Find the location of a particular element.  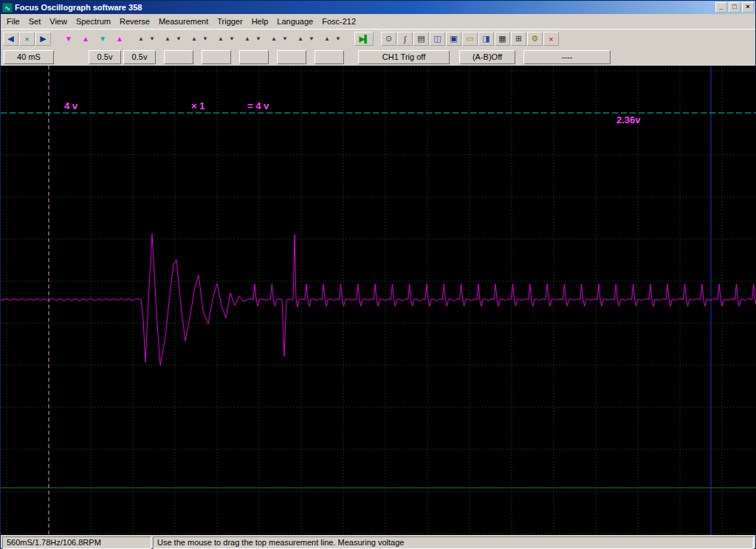

menu-item-help: Help is located at coordinates (260, 21).